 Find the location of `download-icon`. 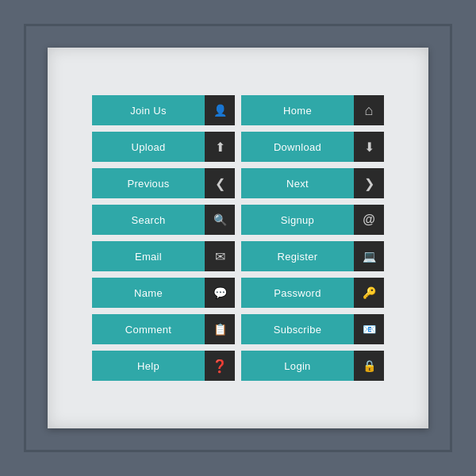

download-icon is located at coordinates (369, 147).